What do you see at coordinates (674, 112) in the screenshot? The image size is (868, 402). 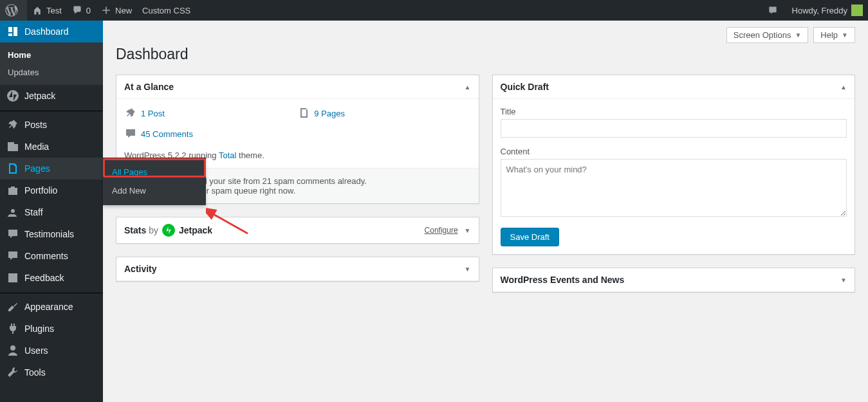 I see `title-label: Title` at bounding box center [674, 112].